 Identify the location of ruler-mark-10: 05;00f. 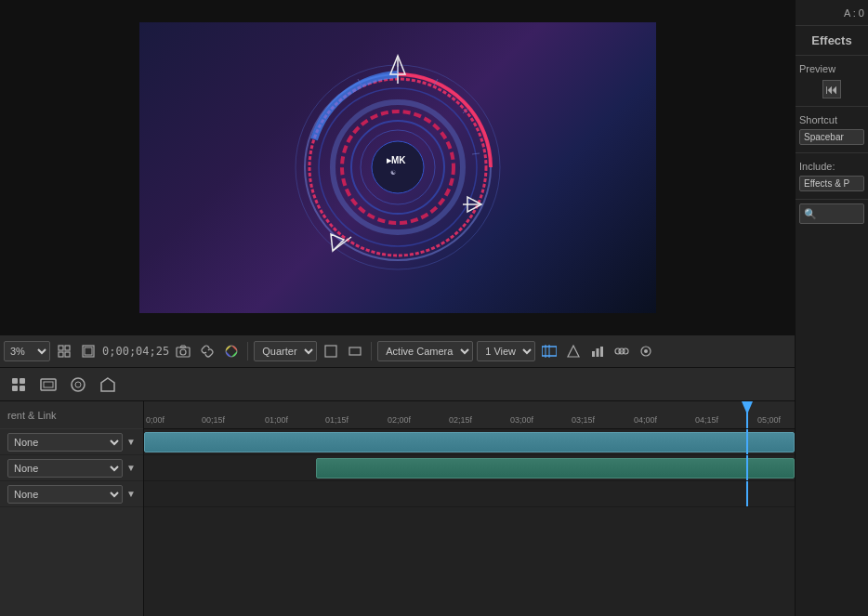
(769, 420).